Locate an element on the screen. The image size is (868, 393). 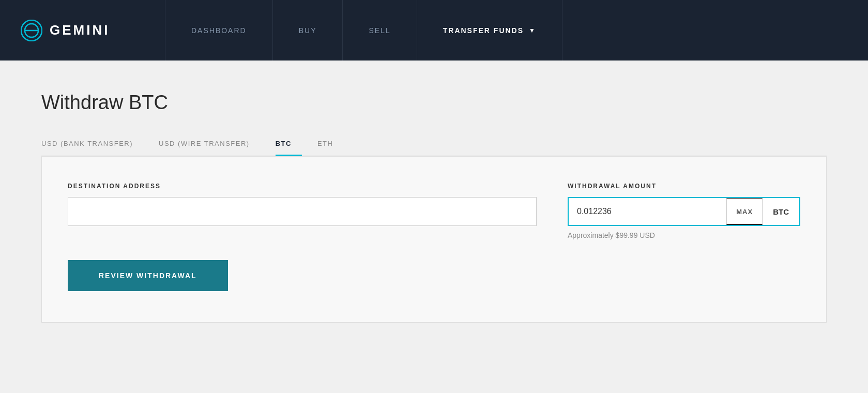
amount-label: WITHDRAWAL AMOUNT is located at coordinates (684, 186).